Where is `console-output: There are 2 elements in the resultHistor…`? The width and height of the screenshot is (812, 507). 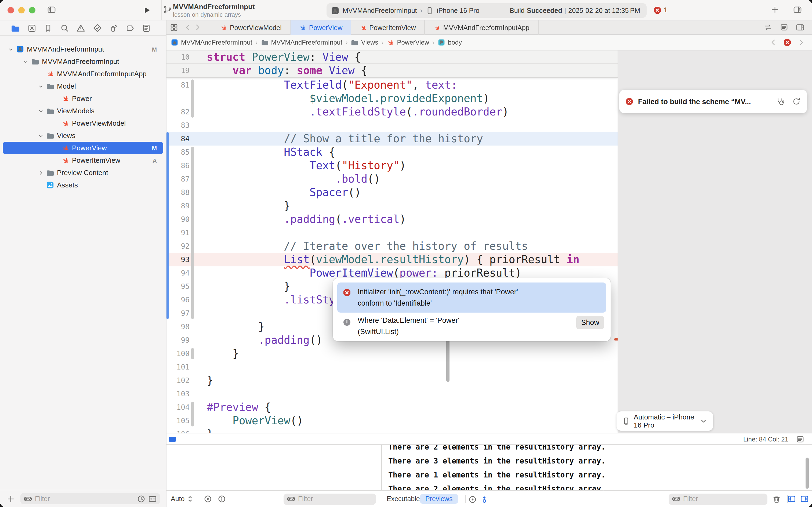
console-output: There are 2 elements in the resultHistor… is located at coordinates (597, 468).